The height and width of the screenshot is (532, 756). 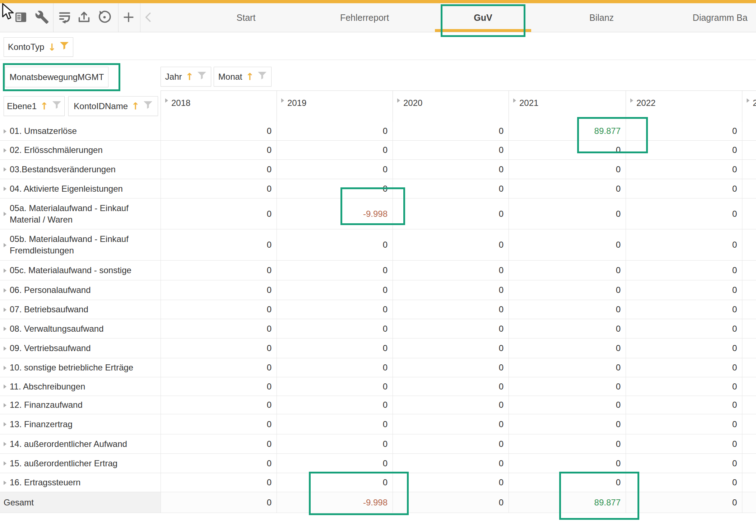 What do you see at coordinates (378, 309) in the screenshot?
I see `table-row: 07. Betriebsaufwand00000` at bounding box center [378, 309].